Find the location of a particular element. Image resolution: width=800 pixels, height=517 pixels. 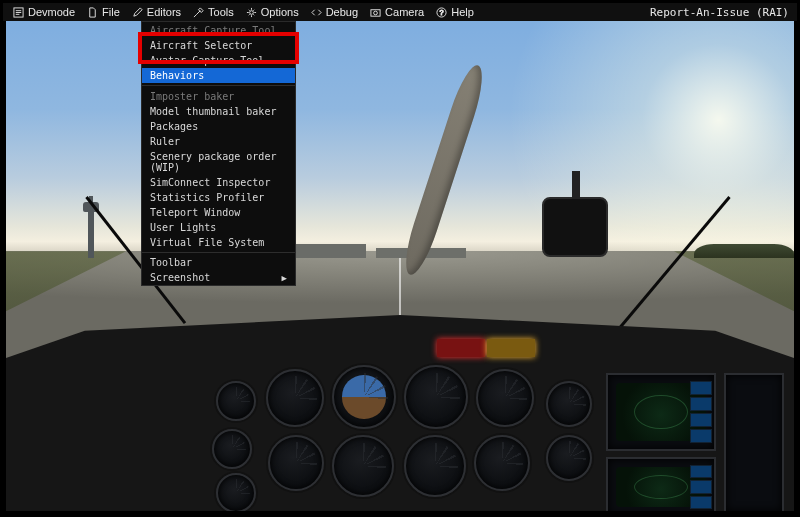

gauge-heading is located at coordinates (363, 466).